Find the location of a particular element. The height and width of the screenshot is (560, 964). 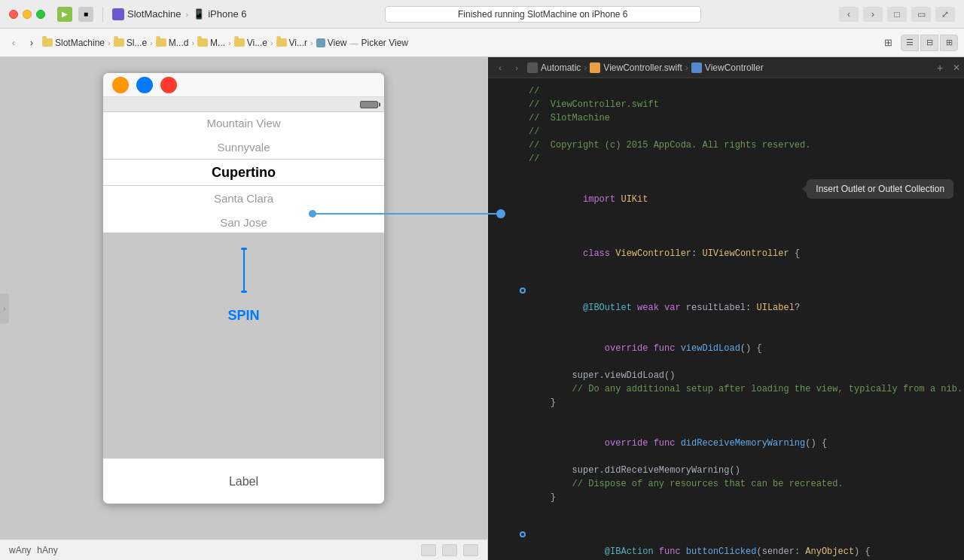

breadcrumb-m: M... is located at coordinates (211, 43).